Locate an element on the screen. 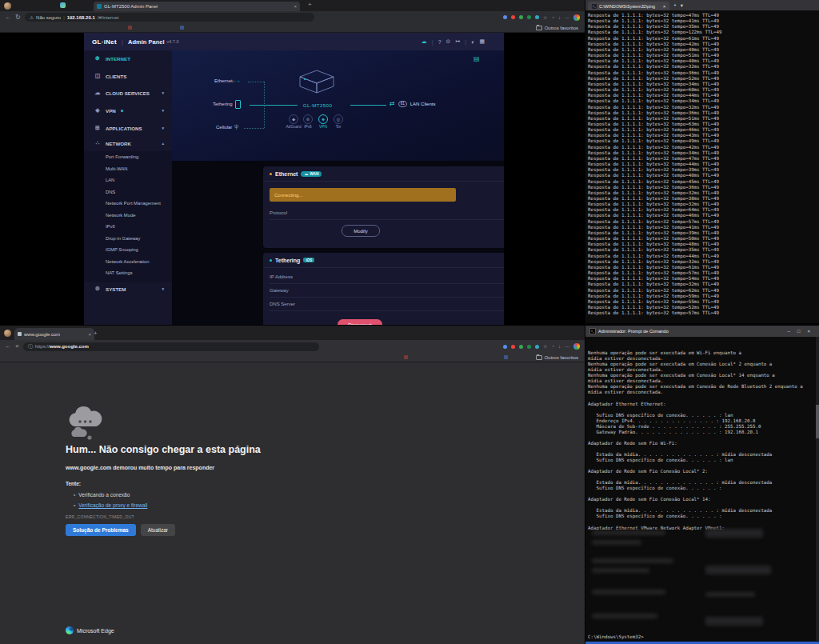  stop-icon: × is located at coordinates (18, 346).